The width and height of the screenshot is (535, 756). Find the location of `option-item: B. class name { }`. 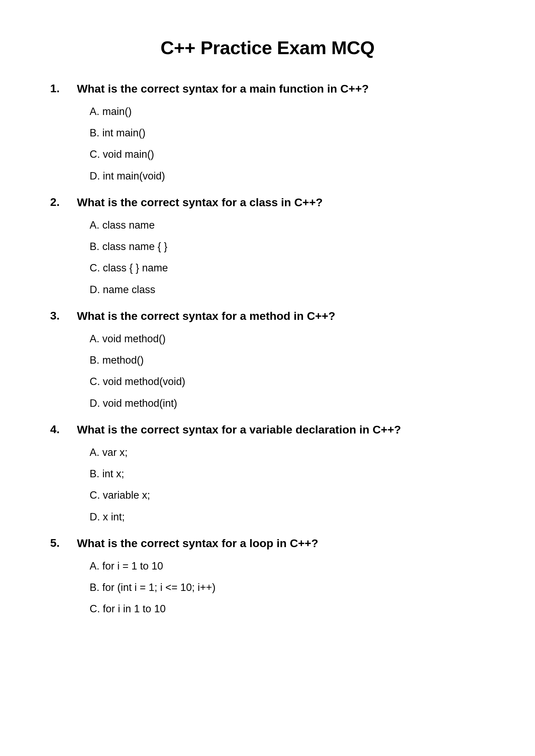

option-item: B. class name { } is located at coordinates (287, 247).